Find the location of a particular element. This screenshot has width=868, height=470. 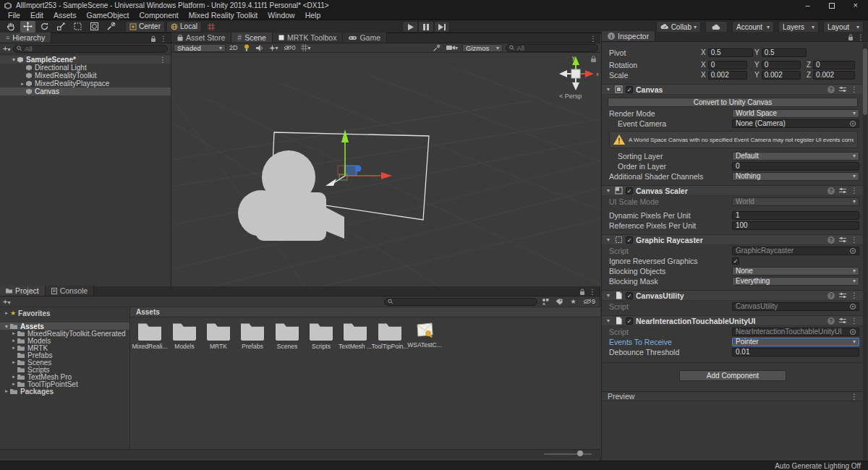

tab-console: Console is located at coordinates (70, 291).